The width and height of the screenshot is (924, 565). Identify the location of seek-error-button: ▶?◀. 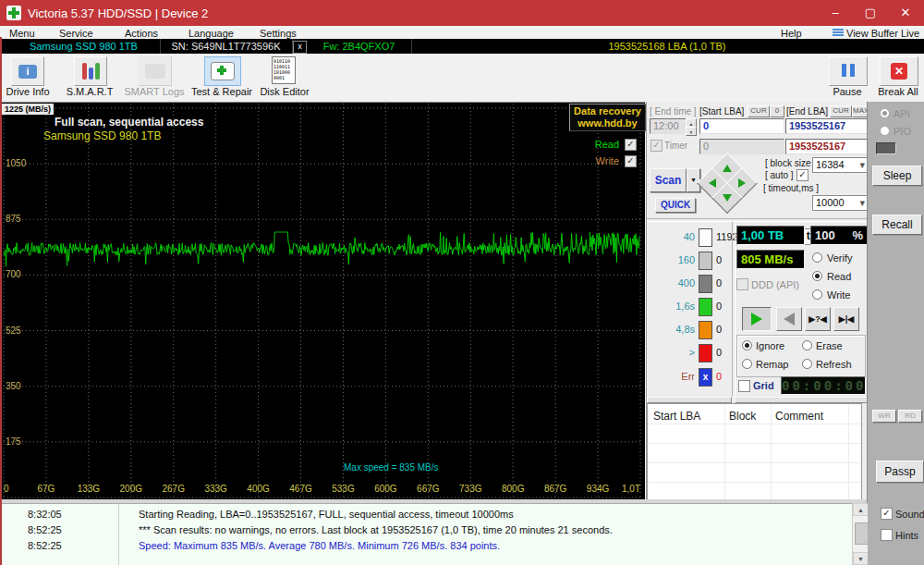
(818, 319).